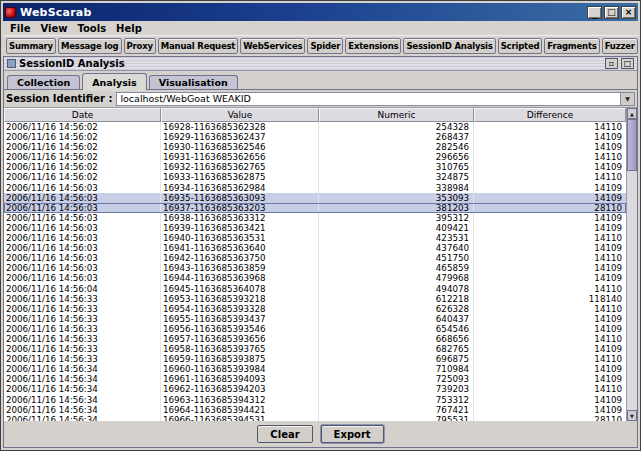  I want to click on menu-file: File, so click(20, 28).